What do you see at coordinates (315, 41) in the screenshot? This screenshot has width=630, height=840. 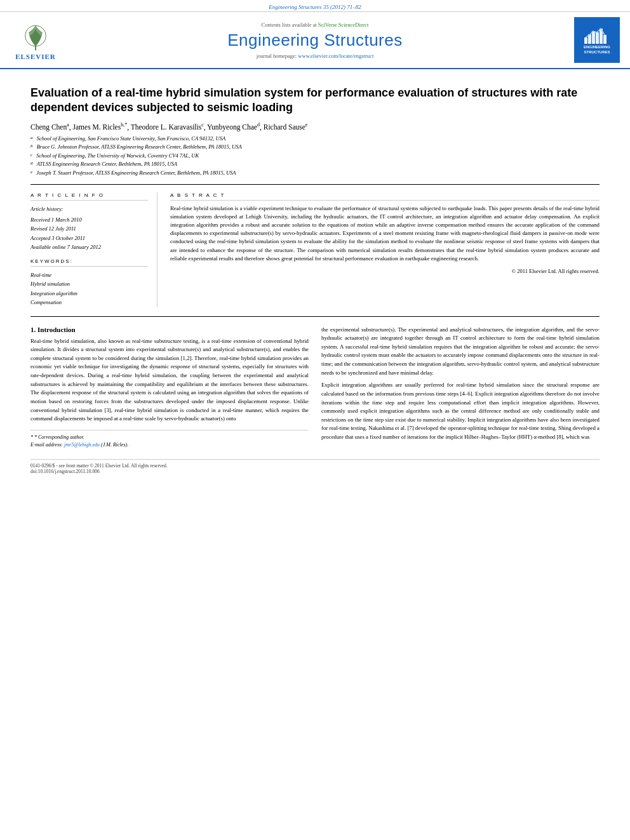 I see `main-journal-title: Engineering Structures` at bounding box center [315, 41].